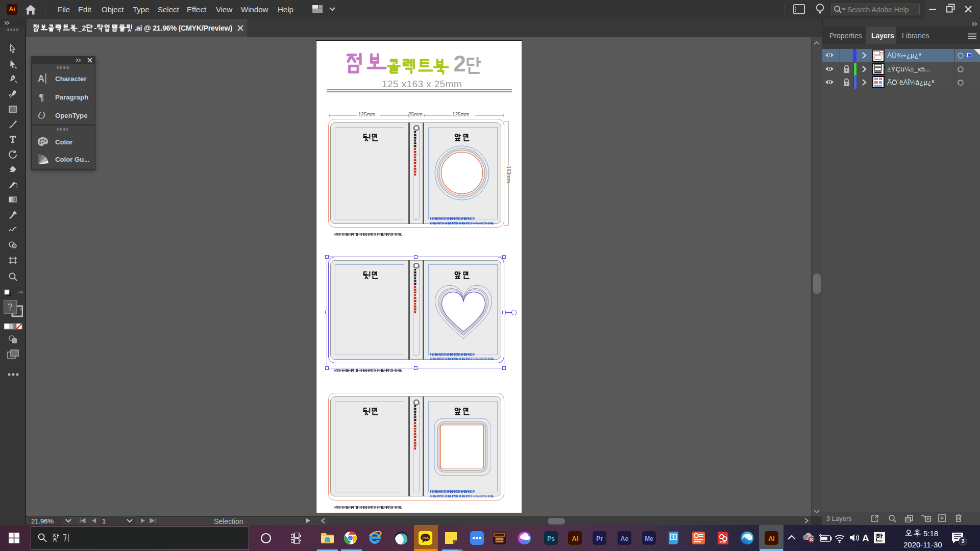  I want to click on svg-text: Me, so click(649, 539).